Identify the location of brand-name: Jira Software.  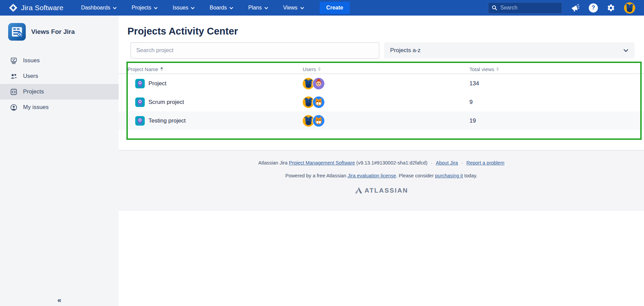
(42, 8).